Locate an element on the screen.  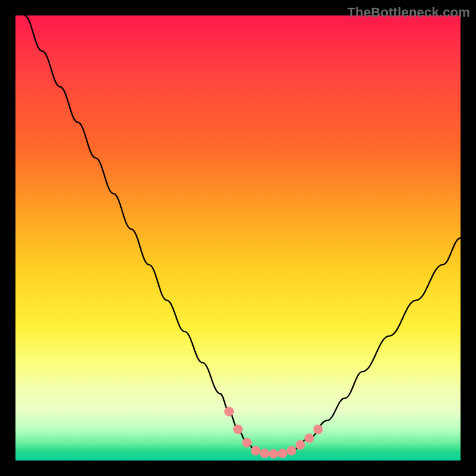
watermark-text: TheBottleneck.com is located at coordinates (409, 12).